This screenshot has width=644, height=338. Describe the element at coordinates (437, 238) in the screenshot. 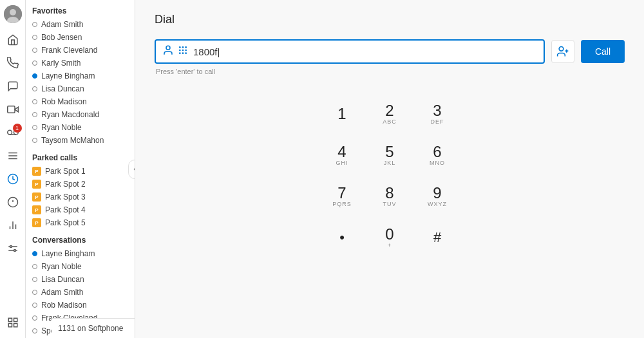

I see `key-hash: #` at that location.